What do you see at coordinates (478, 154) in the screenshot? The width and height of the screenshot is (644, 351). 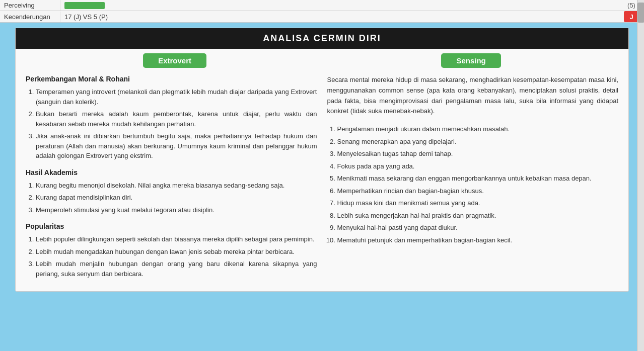 I see `list-item: Menyelesaikan tugas tahap demi tahap.` at bounding box center [478, 154].